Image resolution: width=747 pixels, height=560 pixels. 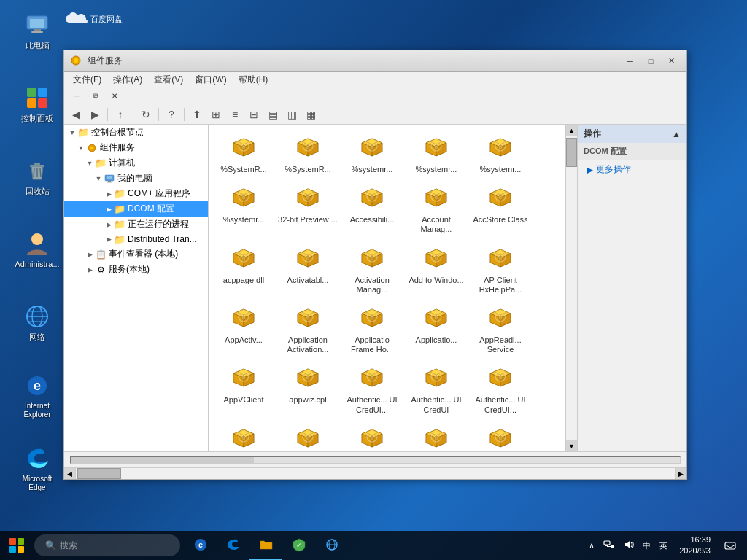 I want to click on tree-item-com: ▶ 📁 COM+ 应用程序, so click(x=136, y=194).